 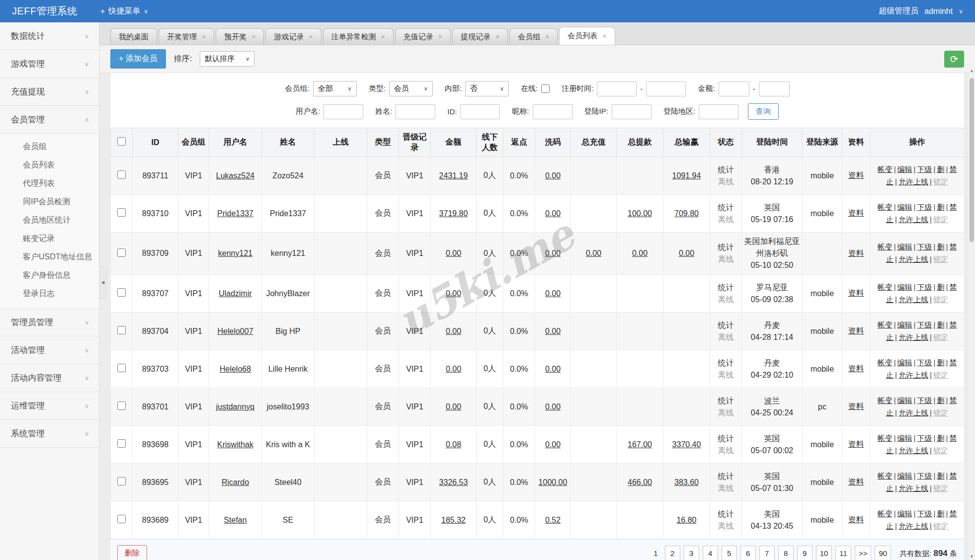 What do you see at coordinates (50, 36) in the screenshot?
I see `sidebar-item-数据统计: 数据统计∨` at bounding box center [50, 36].